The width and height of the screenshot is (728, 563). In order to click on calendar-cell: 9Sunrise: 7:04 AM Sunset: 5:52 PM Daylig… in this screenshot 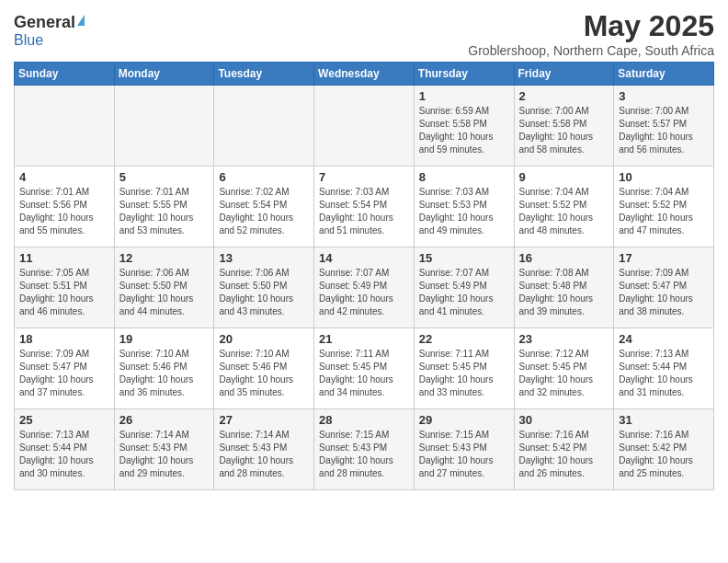, I will do `click(564, 207)`.